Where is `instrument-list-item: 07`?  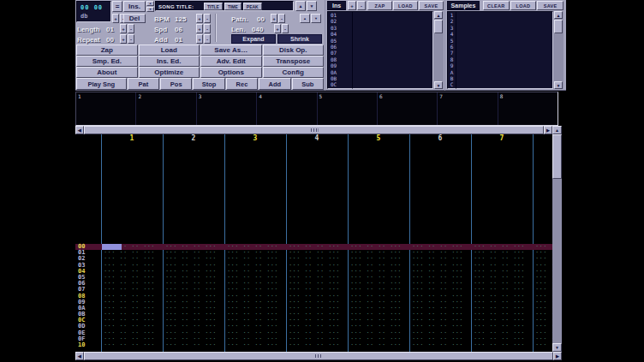 instrument-list-item: 07 is located at coordinates (340, 53).